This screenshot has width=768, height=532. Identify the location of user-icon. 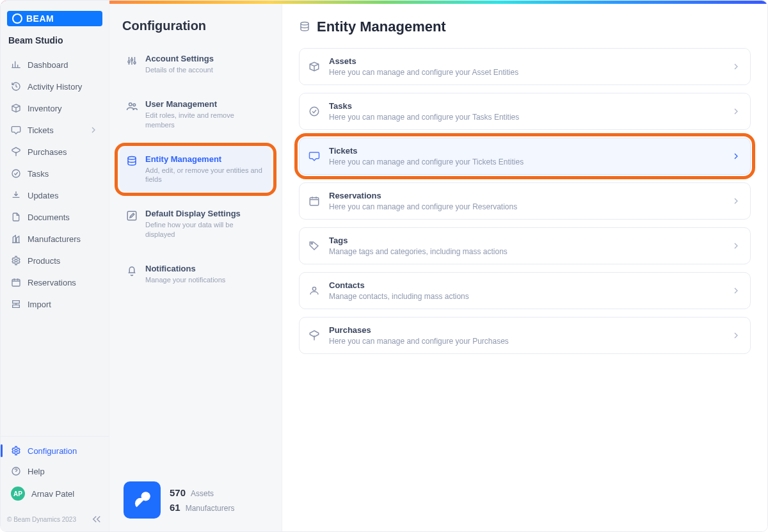
(314, 291).